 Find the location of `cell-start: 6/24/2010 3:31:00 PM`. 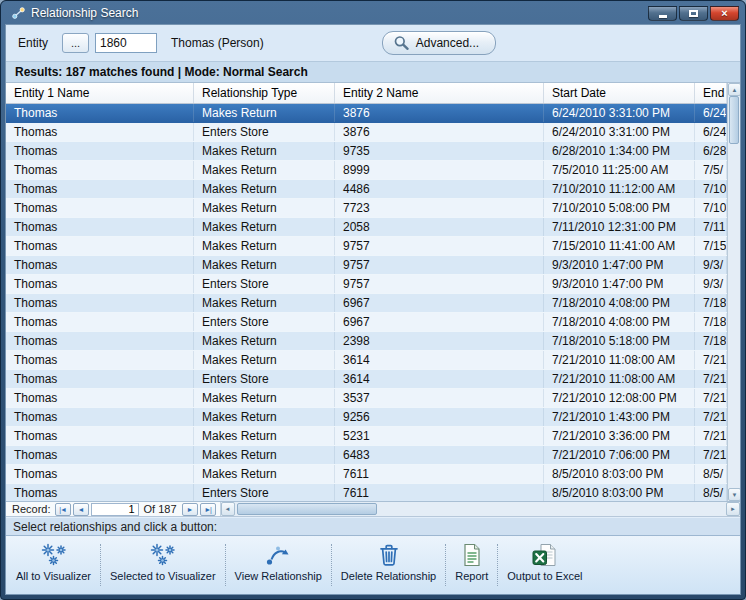

cell-start: 6/24/2010 3:31:00 PM is located at coordinates (620, 132).